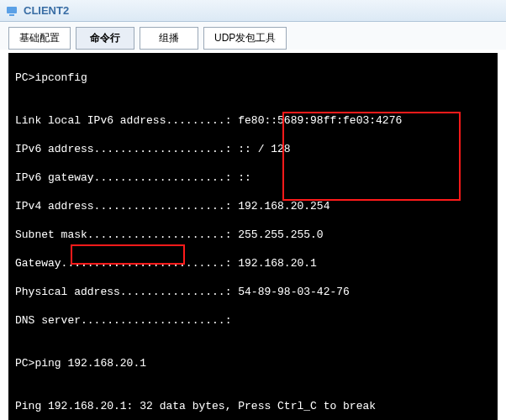  Describe the element at coordinates (253, 11) in the screenshot. I see `title-bar: CLIENT2` at that location.